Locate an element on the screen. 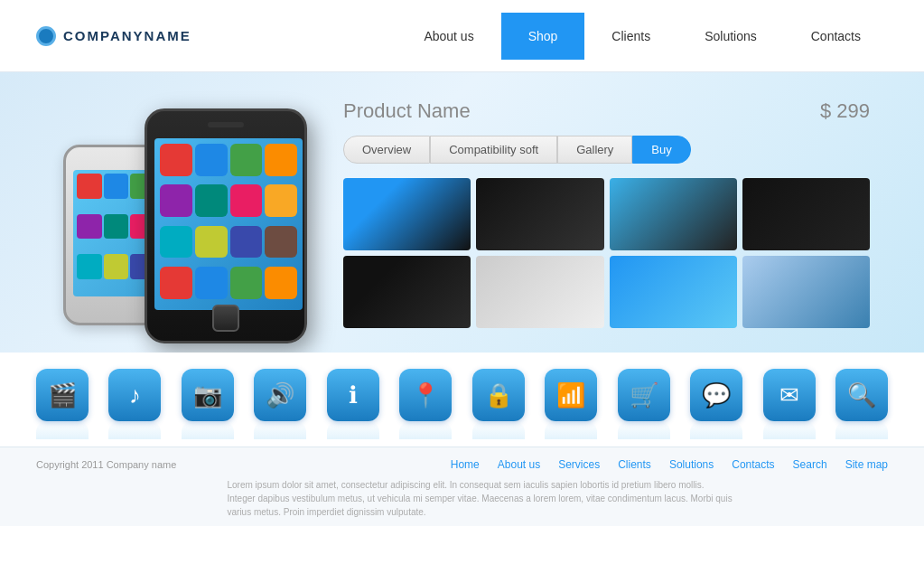 The image size is (924, 583). location-icon: 📍 is located at coordinates (425, 395).